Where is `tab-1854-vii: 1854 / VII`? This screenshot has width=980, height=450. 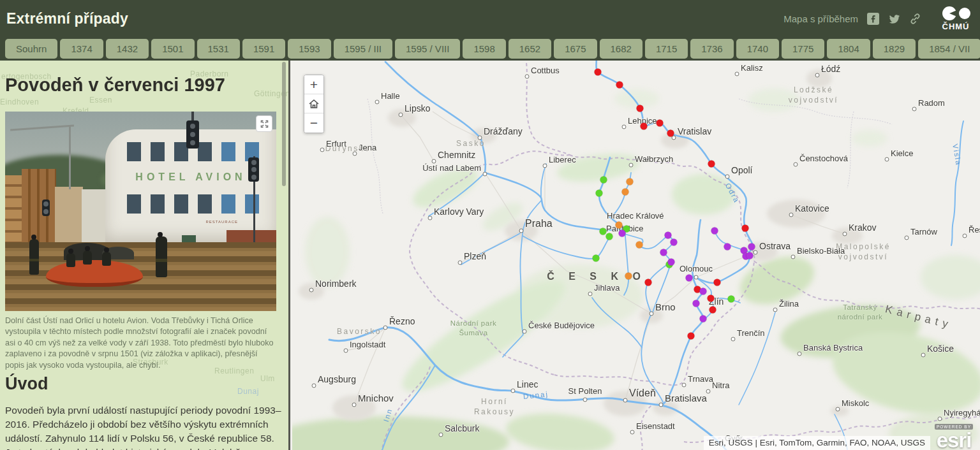 tab-1854-vii: 1854 / VII is located at coordinates (949, 48).